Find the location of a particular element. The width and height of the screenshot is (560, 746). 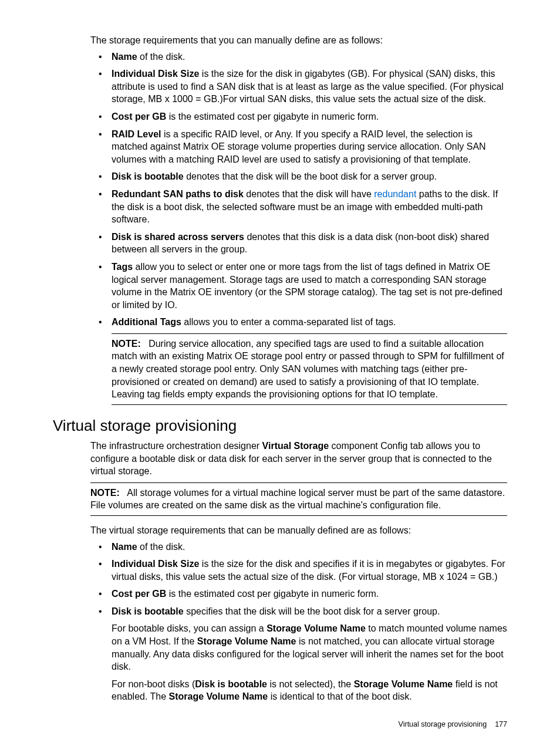

intro-text: The storage requirements that you can ma… is located at coordinates (299, 40).